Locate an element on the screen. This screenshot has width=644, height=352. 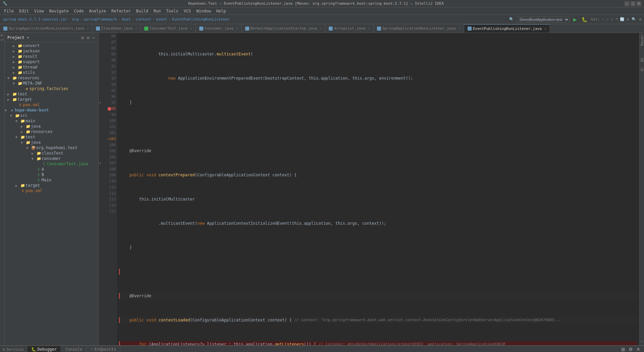
tab-spring-listeners: SpringApplicationRunListeners.java ✕ is located at coordinates (46, 28).